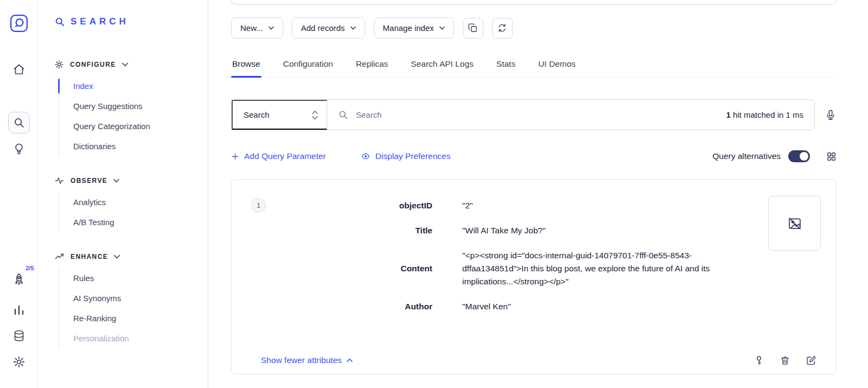 Image resolution: width=868 pixels, height=388 pixels. Describe the element at coordinates (128, 202) in the screenshot. I see `sidebar-item-analytics: Analytics` at that location.